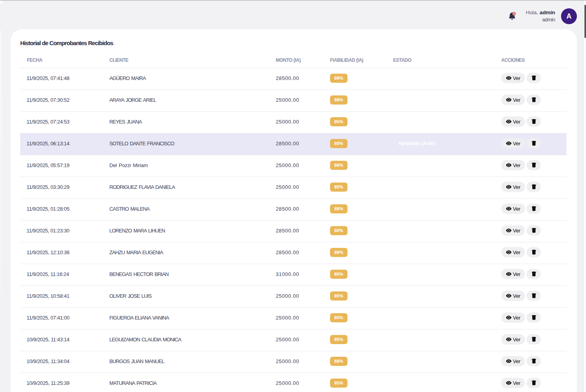 The height and width of the screenshot is (392, 586). I want to click on greeting-prefix: Hola,, so click(532, 13).